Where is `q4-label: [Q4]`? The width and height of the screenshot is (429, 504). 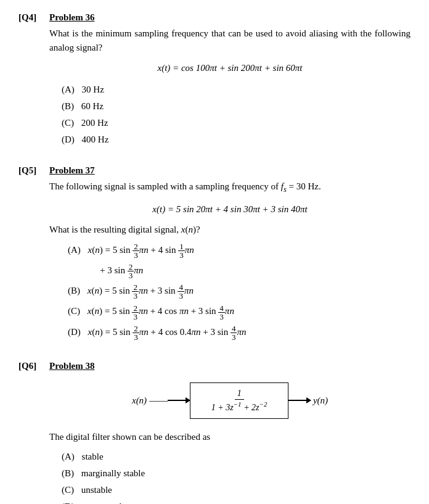
q4-label: [Q4] is located at coordinates (34, 80).